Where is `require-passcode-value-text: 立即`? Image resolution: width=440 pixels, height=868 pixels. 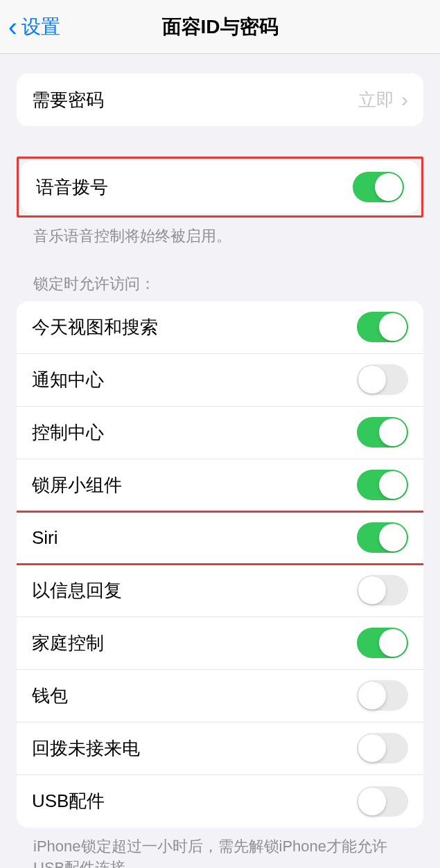
require-passcode-value-text: 立即 is located at coordinates (376, 100).